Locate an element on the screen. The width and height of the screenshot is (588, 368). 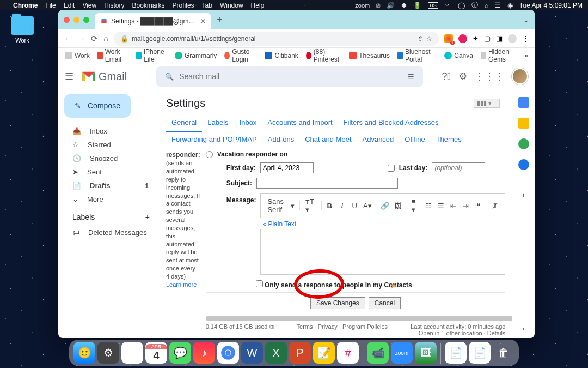
external-link-icon: ⧉ is located at coordinates (272, 327).